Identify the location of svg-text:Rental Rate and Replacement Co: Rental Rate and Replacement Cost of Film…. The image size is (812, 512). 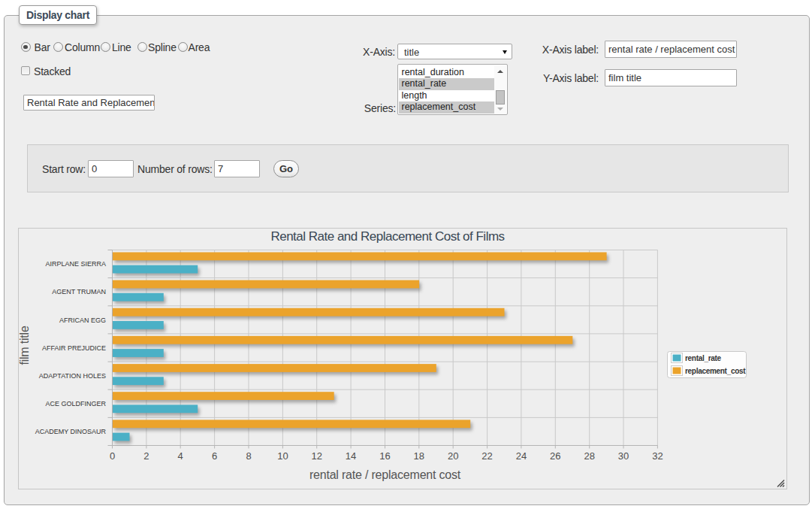
(388, 236).